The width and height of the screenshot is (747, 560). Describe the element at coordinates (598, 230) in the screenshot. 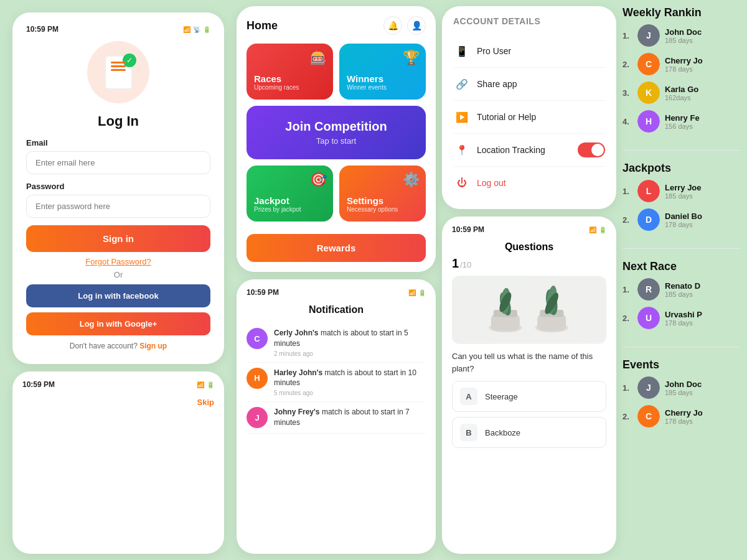

I see `questions-status-icons: 📶 🔋` at that location.